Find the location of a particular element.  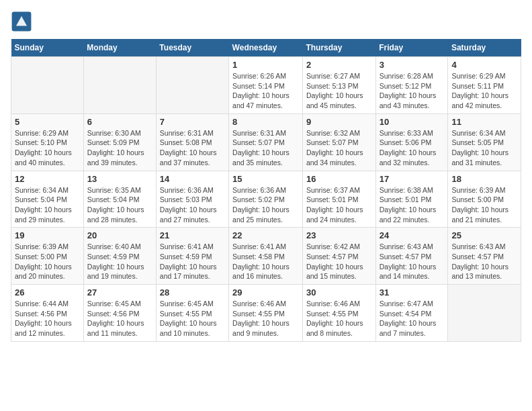

calendar-cell: 23Sunrise: 6:42 AM Sunset: 4:57 PM Dayli… is located at coordinates (339, 257).